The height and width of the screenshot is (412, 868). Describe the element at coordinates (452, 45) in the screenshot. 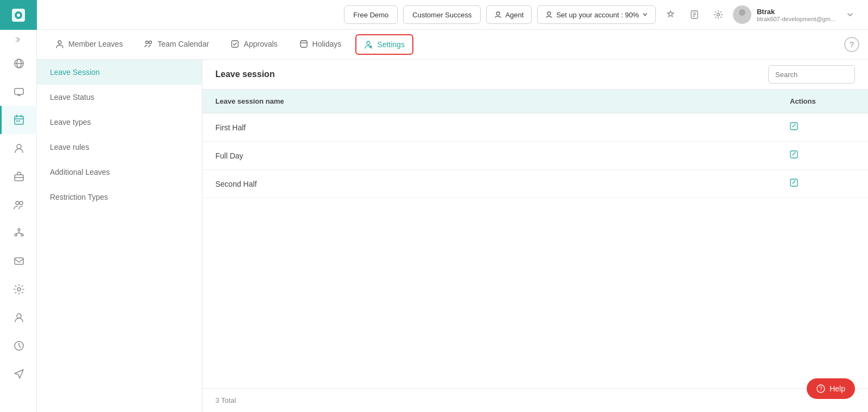

I see `tab-bar: Member Leaves Team Calendar Approvals Ho…` at that location.